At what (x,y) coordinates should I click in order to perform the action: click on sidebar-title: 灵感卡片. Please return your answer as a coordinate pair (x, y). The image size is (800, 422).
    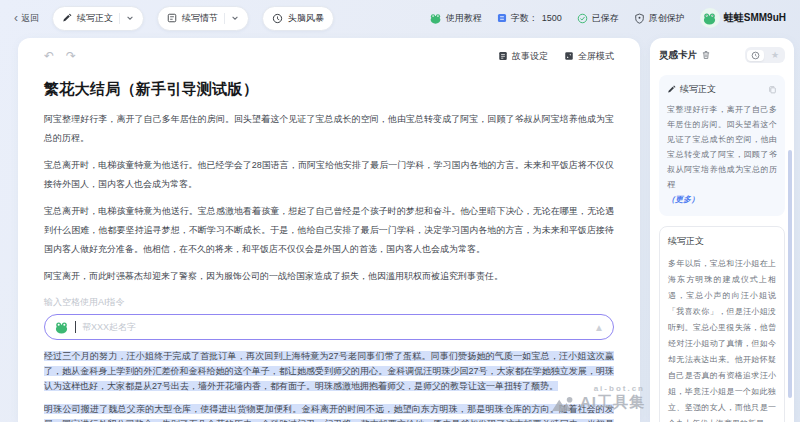
    Looking at the image, I should click on (678, 56).